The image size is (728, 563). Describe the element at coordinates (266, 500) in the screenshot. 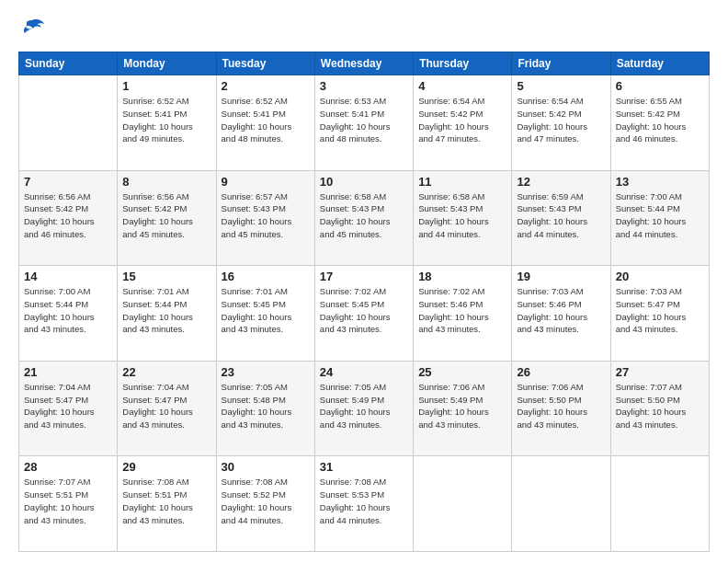

I see `day-info: Sunrise: 7:08 AM Sunset: 5:52 PM Dayligh…` at that location.